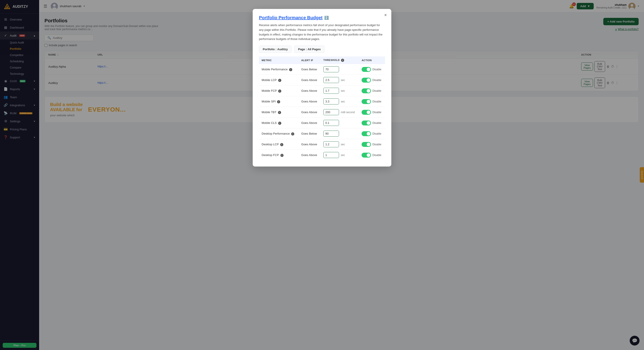  Describe the element at coordinates (322, 155) in the screenshot. I see `metric-row: Desktop FCP i Goes Above sec Disable` at that location.